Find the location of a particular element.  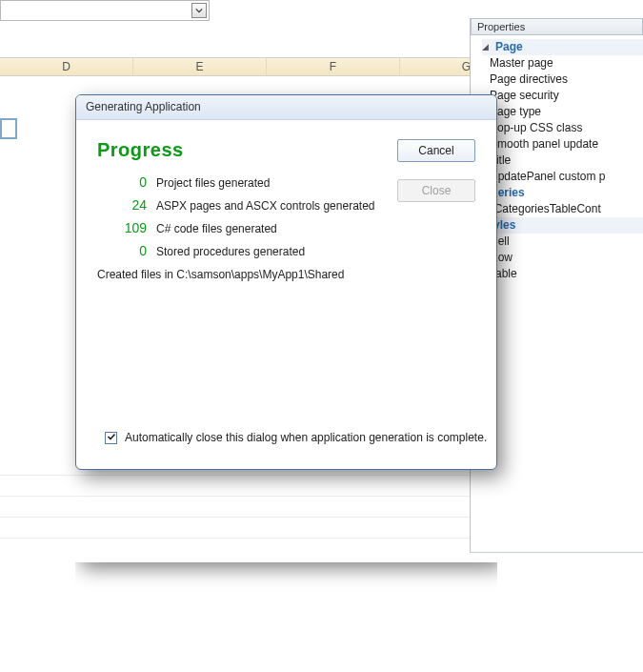

props-item: Smooth panel update is located at coordinates (562, 145).